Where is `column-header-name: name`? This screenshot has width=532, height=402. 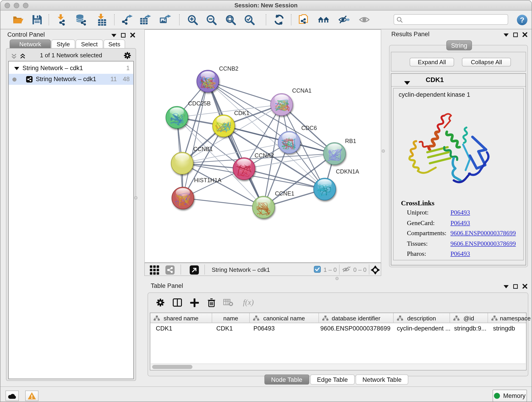
column-header-name: name is located at coordinates (231, 318).